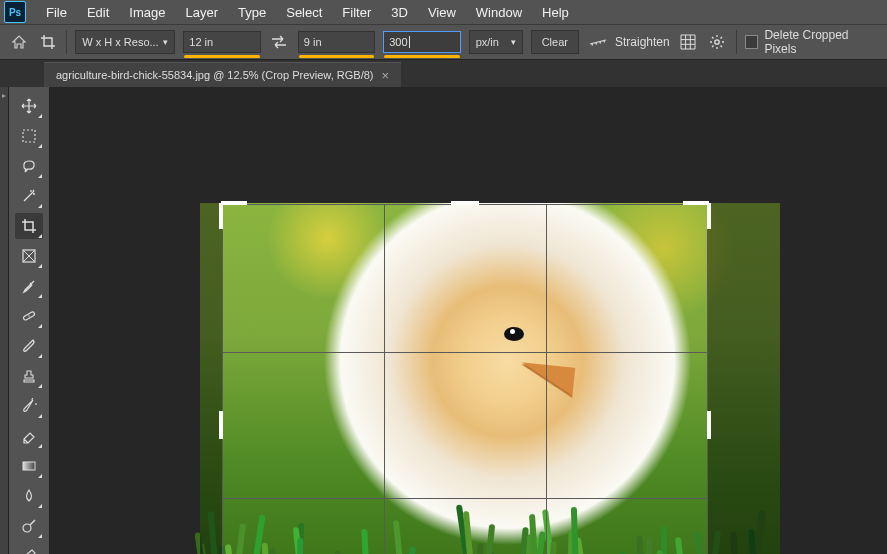 This screenshot has height=554, width=887. I want to click on menu-bar: Ps FileEditImageLayerTypeSelectFilter3DV…, so click(444, 12).